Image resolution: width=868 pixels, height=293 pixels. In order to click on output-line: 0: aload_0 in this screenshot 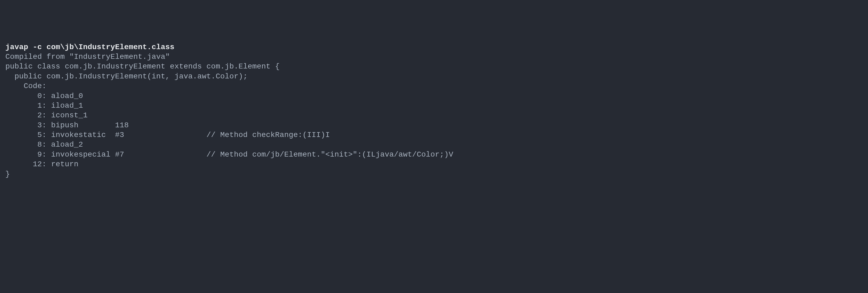, I will do `click(44, 96)`.